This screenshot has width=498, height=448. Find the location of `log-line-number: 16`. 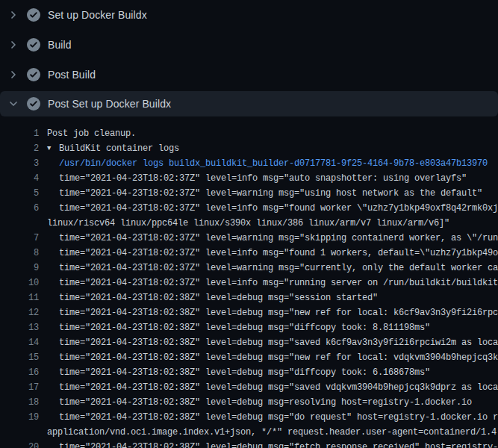

log-line-number: 16 is located at coordinates (19, 373).